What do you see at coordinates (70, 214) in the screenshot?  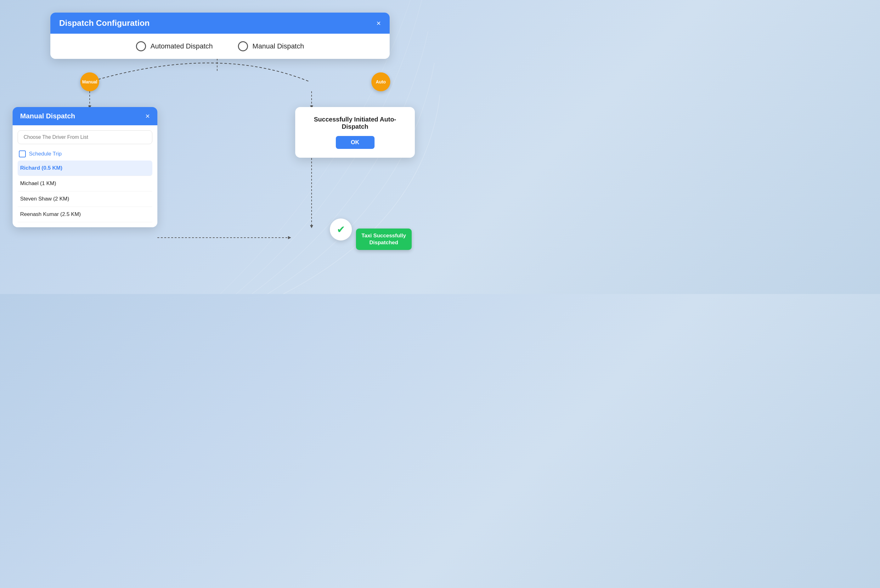 I see `driver-distance: (2.5 KM)` at bounding box center [70, 214].